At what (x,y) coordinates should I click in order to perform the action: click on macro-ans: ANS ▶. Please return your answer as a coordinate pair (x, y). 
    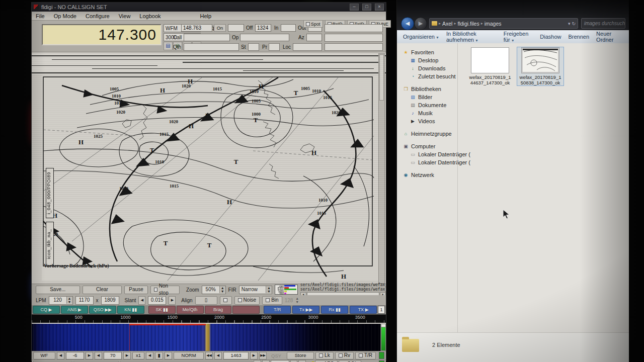
    Looking at the image, I should click on (74, 310).